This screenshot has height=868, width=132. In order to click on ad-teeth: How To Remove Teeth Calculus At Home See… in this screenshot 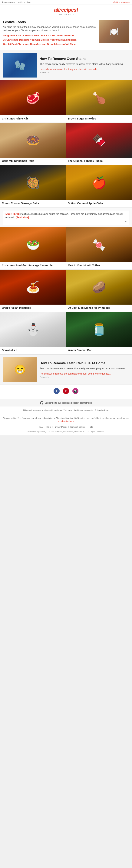, I will do `click(66, 370)`.